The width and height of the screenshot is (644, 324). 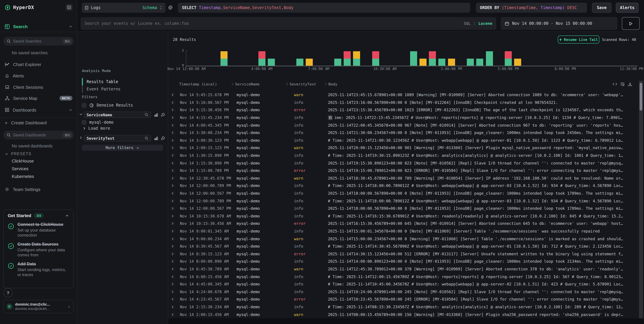 What do you see at coordinates (120, 82) in the screenshot?
I see `analysis-mode-results-table: Results Table` at bounding box center [120, 82].